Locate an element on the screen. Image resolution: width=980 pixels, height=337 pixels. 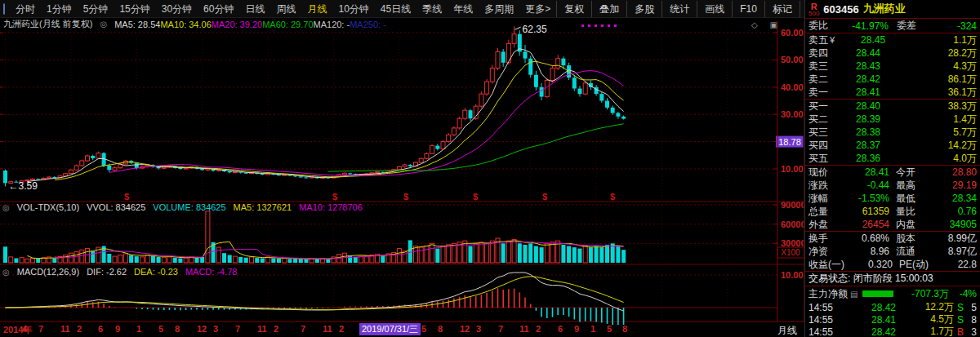
ask-row-3: 卖三 28.43 4.3万 is located at coordinates (893, 66).